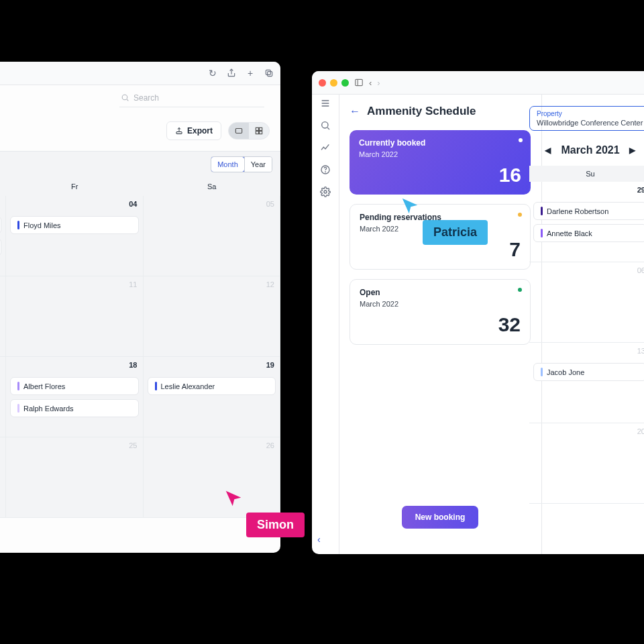 This screenshot has width=644, height=644. I want to click on segment-year: Year, so click(258, 164).